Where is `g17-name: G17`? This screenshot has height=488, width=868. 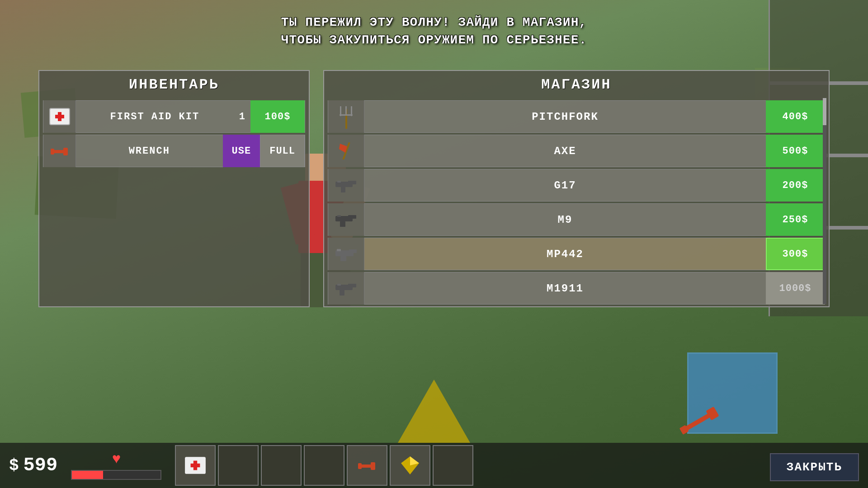
g17-name: G17 is located at coordinates (565, 185).